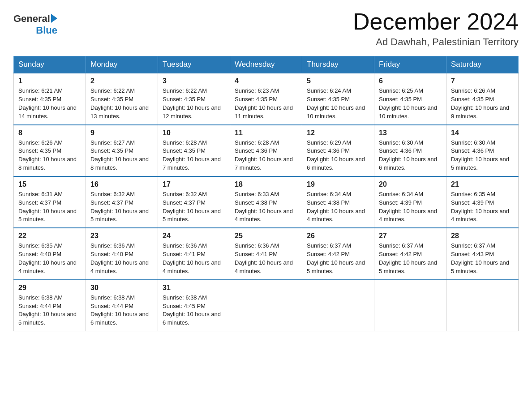  What do you see at coordinates (410, 236) in the screenshot?
I see `day-number: 27` at bounding box center [410, 236].